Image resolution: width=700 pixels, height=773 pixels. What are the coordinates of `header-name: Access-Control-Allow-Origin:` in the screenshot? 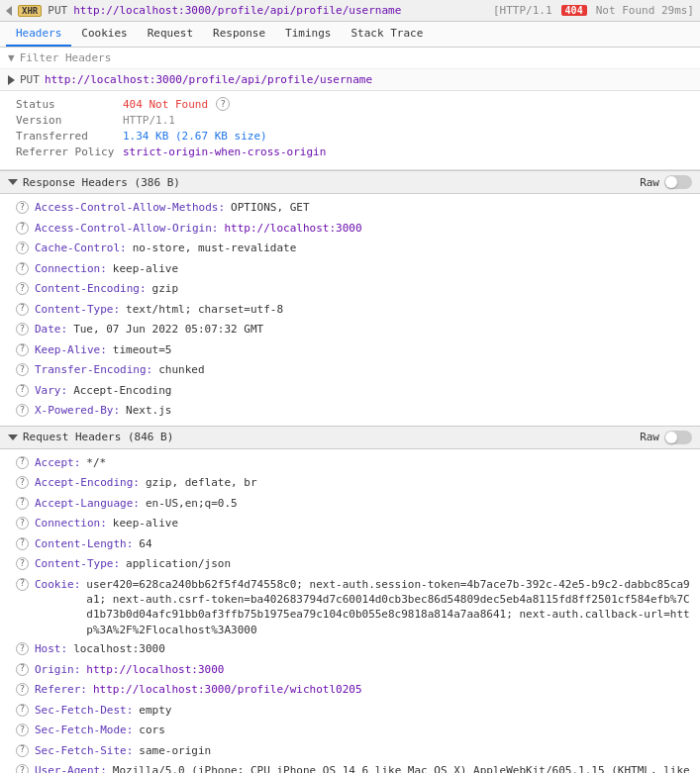 It's located at (127, 230).